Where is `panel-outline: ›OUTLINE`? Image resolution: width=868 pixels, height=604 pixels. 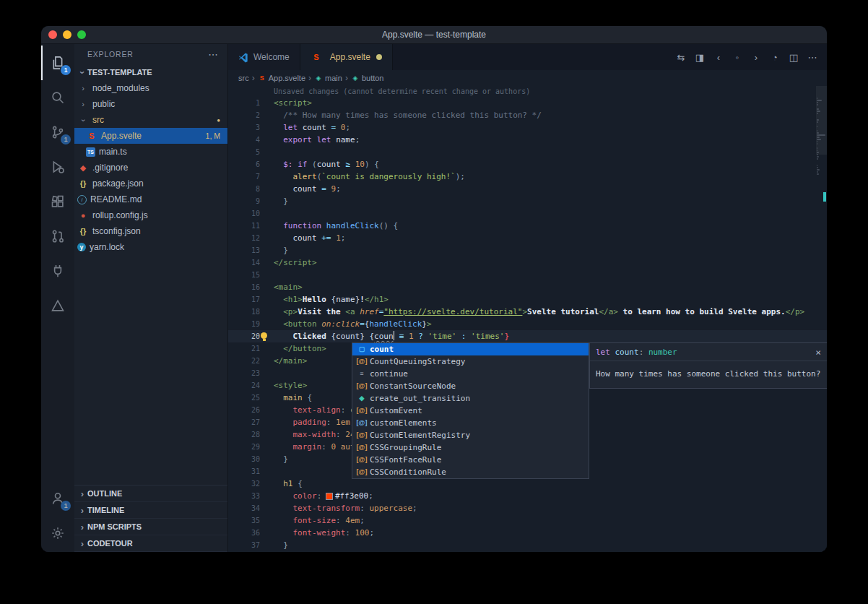
panel-outline: ›OUTLINE is located at coordinates (151, 494).